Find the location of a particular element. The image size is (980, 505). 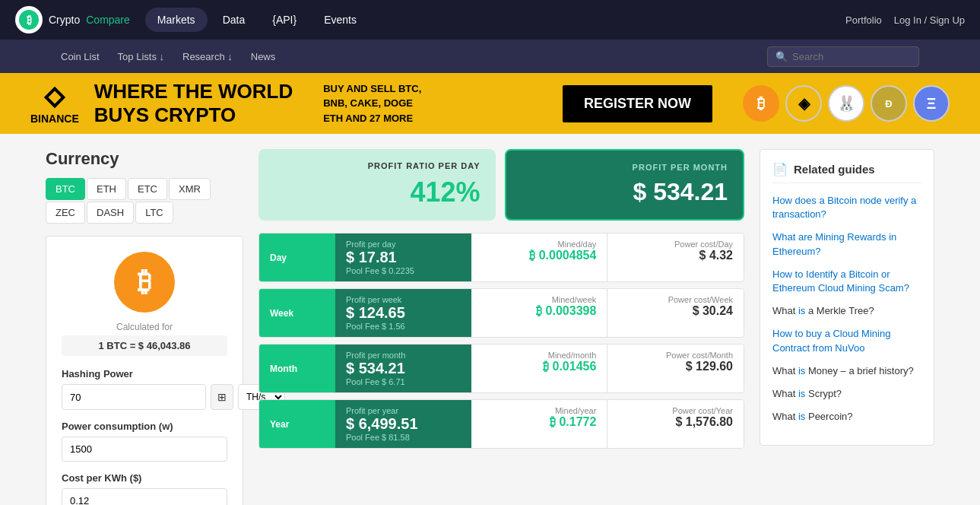

nav-news: News is located at coordinates (263, 56).